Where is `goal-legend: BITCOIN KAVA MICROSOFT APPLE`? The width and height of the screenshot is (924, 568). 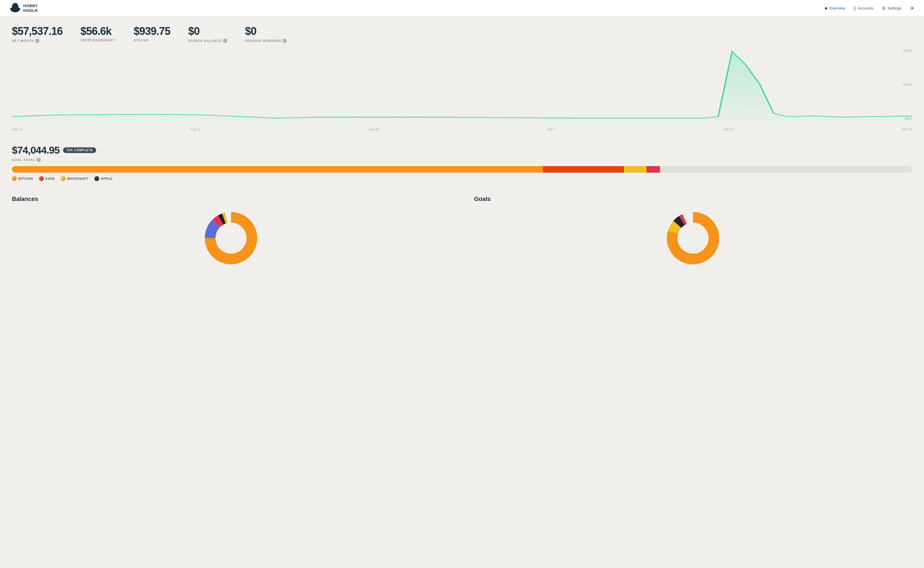 goal-legend: BITCOIN KAVA MICROSOFT APPLE is located at coordinates (462, 179).